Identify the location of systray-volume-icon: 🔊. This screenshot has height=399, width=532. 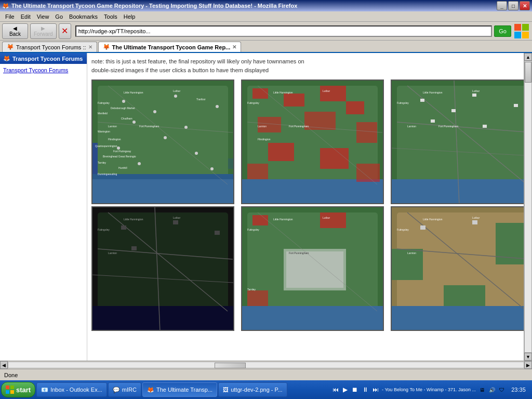
(492, 390).